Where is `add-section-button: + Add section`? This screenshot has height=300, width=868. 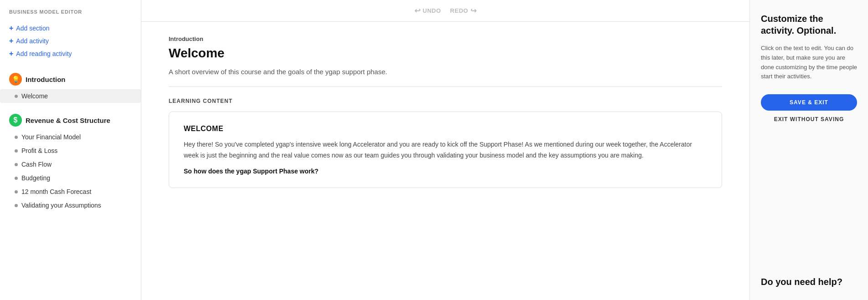 add-section-button: + Add section is located at coordinates (70, 28).